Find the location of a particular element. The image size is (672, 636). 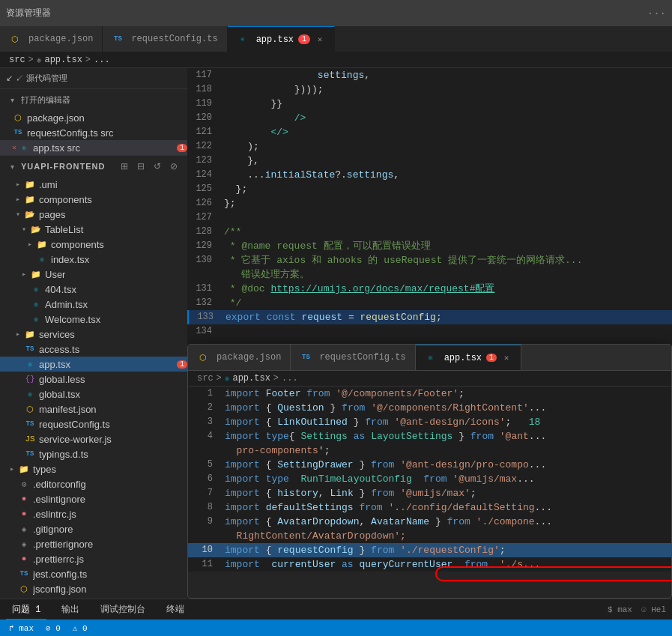

tree-arrow-services is located at coordinates (18, 334).